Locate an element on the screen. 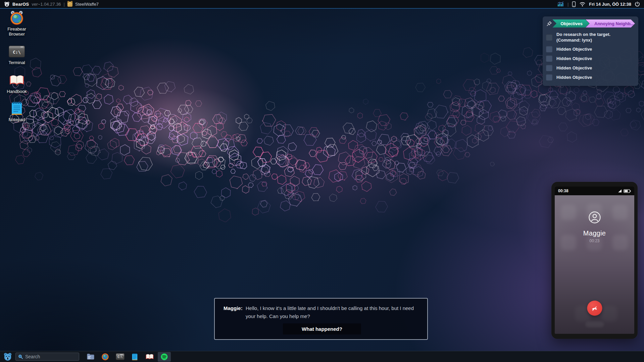 The width and height of the screenshot is (644, 362). pushpin-icon is located at coordinates (549, 23).